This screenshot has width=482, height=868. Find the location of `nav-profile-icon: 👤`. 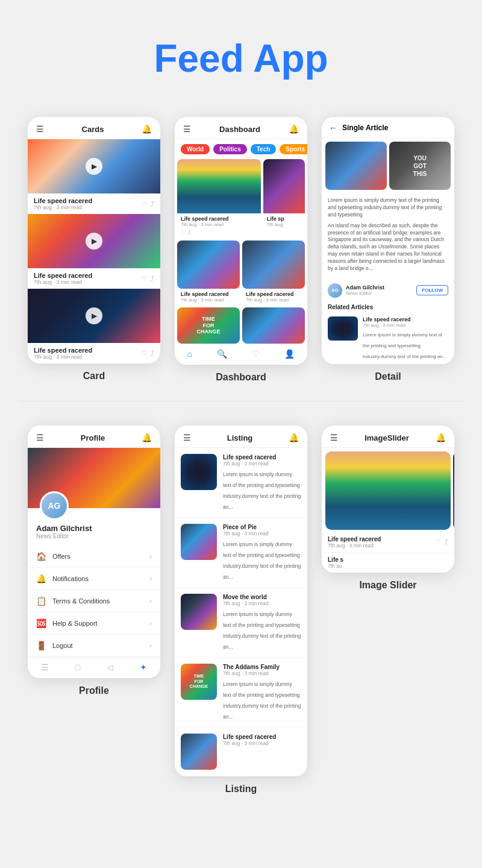

nav-profile-icon: 👤 is located at coordinates (289, 354).